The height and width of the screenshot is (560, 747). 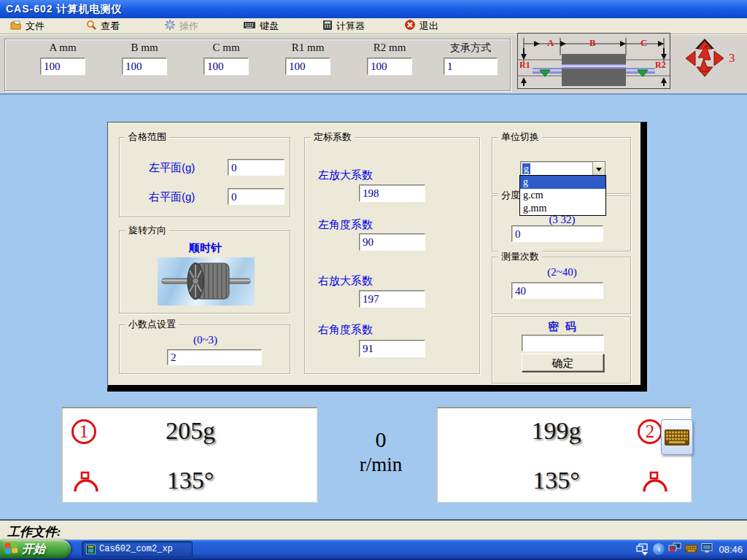 I want to click on support-mode-indicator: 3, so click(x=732, y=58).